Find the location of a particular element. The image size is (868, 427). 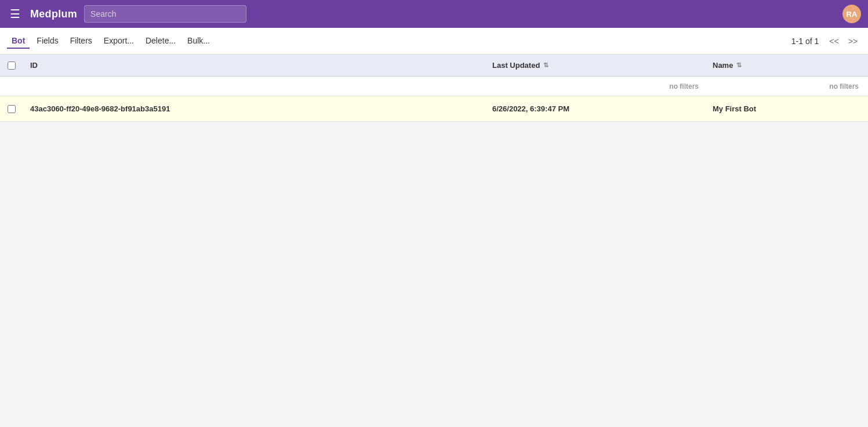

filter-last-updated-cell: no filters is located at coordinates (595, 86).